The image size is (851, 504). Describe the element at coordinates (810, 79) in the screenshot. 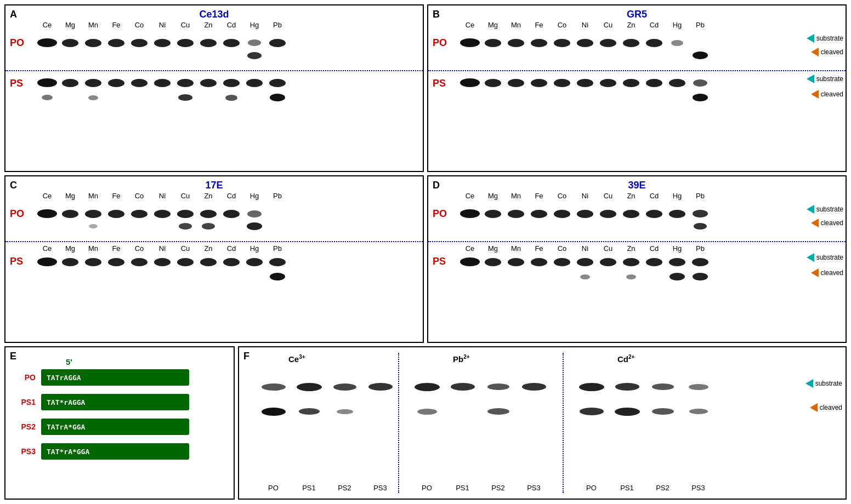

I see `substrate-arrow-b-ps` at that location.